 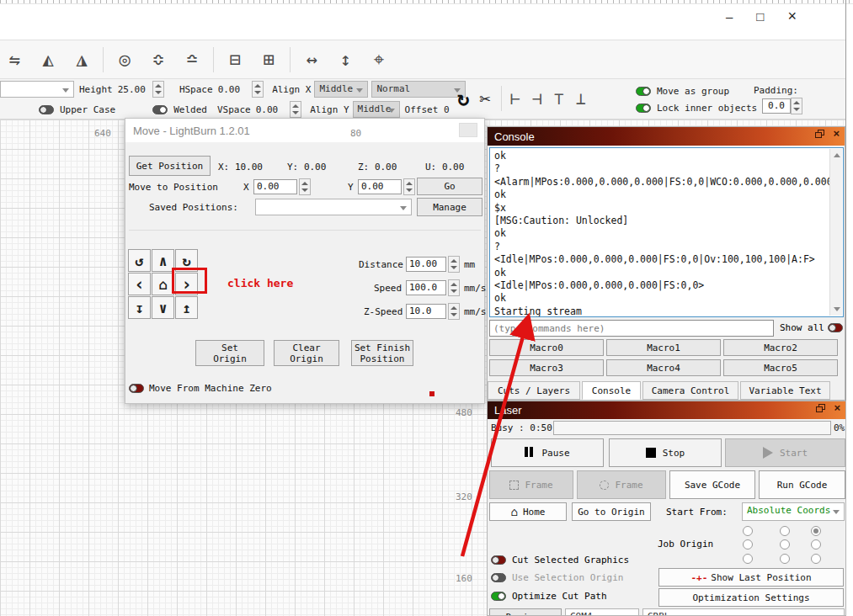 What do you see at coordinates (781, 348) in the screenshot?
I see `macro2-button: Macro2` at bounding box center [781, 348].